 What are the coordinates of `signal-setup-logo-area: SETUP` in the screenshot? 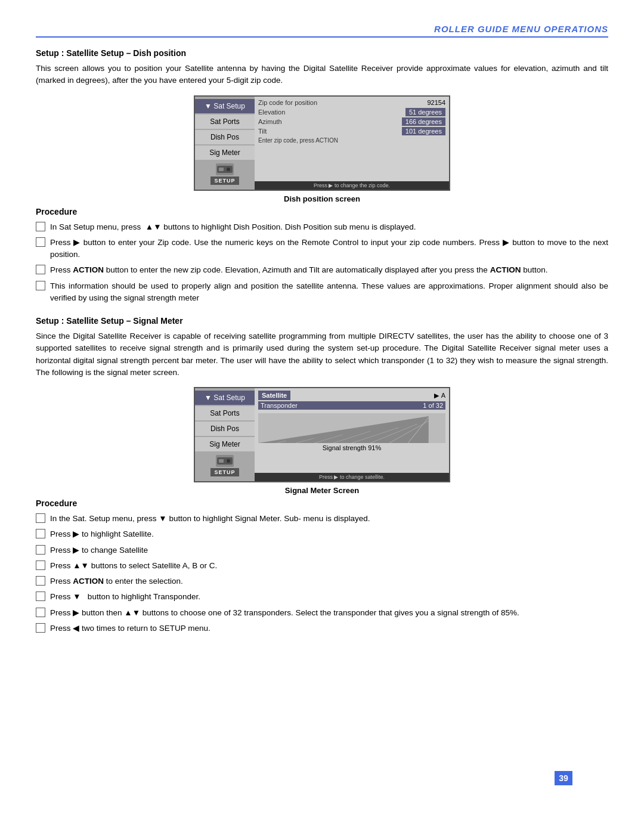 It's located at (225, 466).